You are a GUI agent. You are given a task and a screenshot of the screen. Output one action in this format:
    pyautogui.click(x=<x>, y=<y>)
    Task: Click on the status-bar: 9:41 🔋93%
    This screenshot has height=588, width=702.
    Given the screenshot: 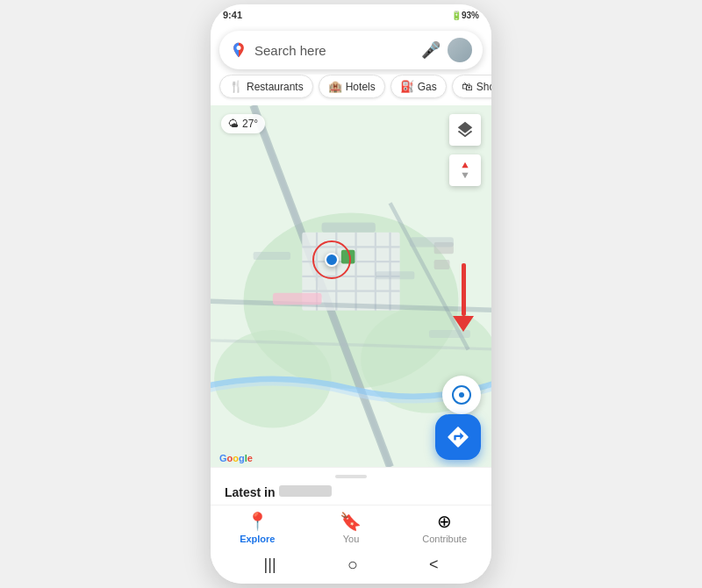 What is the action you would take?
    pyautogui.click(x=351, y=15)
    